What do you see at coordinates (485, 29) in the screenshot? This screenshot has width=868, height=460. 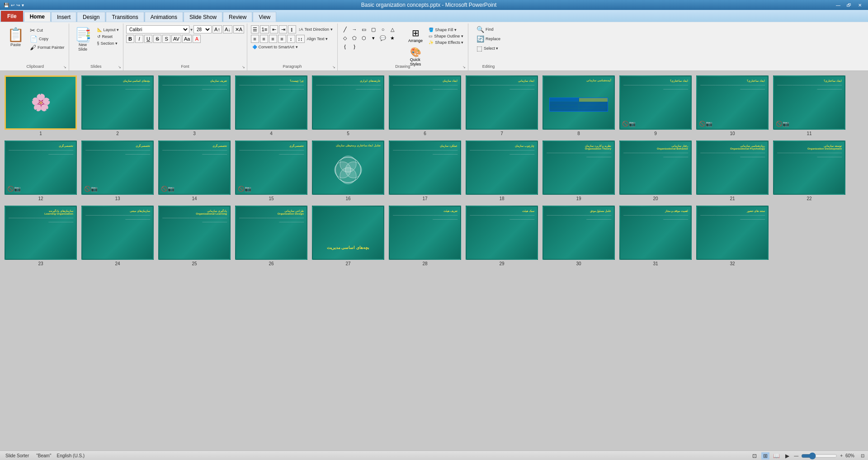 I see `find-button: 🔍 Find` at bounding box center [485, 29].